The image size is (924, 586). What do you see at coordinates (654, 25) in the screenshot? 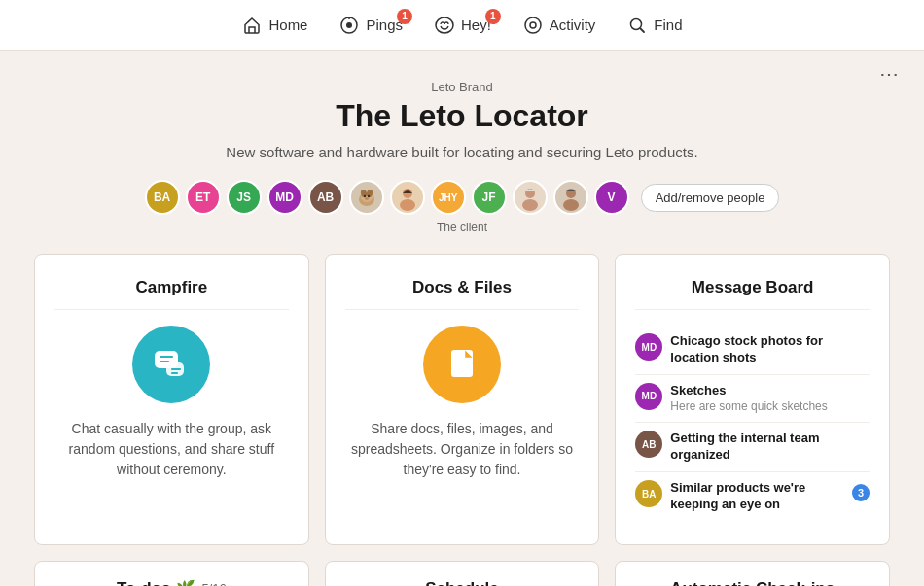
I see `nav-find: Find` at bounding box center [654, 25].